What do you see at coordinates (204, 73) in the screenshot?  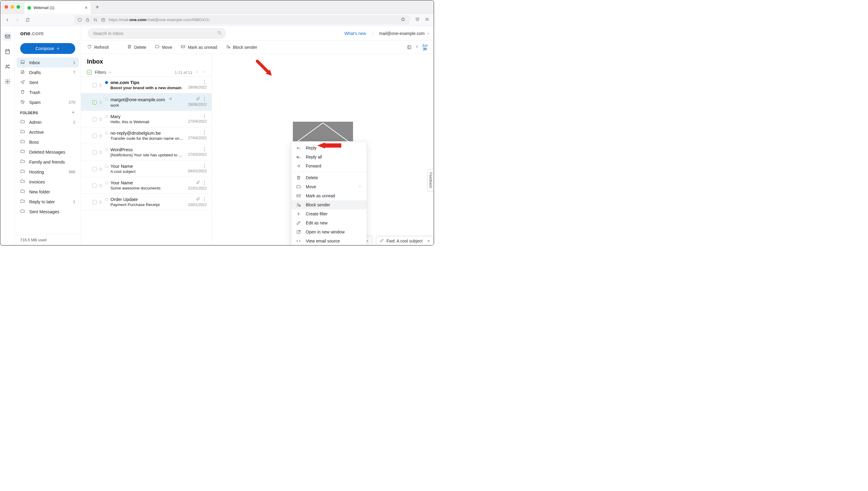 I see `pager-next-button` at bounding box center [204, 73].